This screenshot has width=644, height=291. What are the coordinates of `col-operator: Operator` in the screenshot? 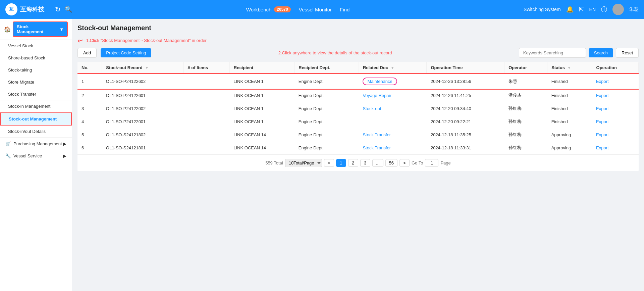 It's located at (526, 68).